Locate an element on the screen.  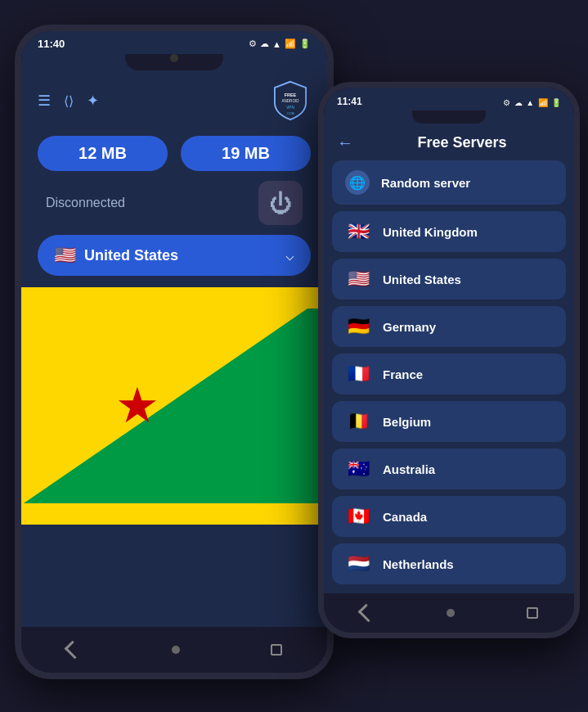
phone2-signal-icon: 📶 is located at coordinates (543, 103).